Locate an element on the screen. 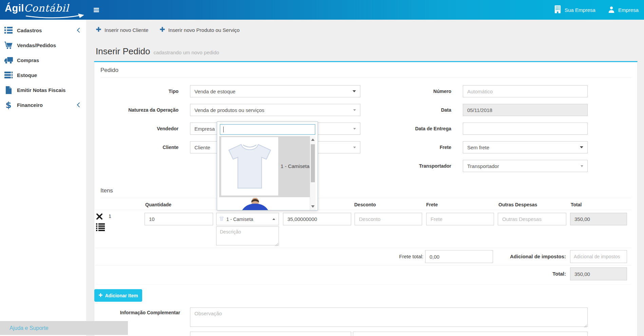 The height and width of the screenshot is (336, 644). scrollbar-thumb is located at coordinates (313, 163).